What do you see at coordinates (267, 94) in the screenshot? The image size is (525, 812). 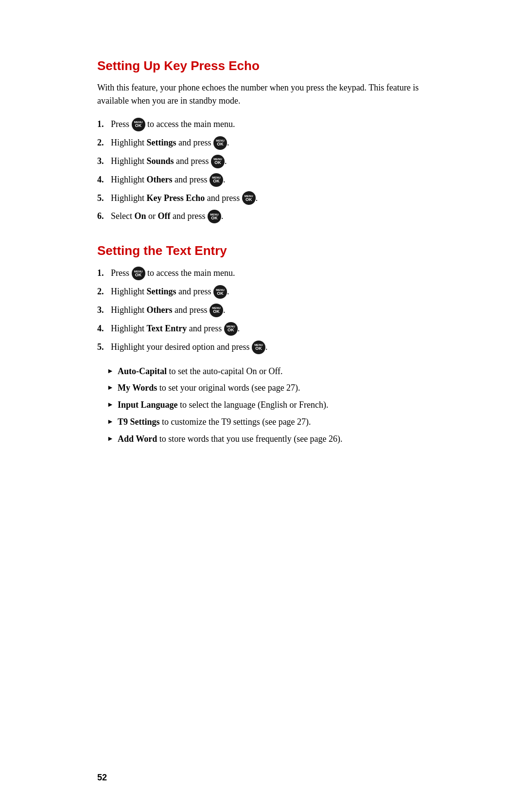 I see `section1-intro: With this feature, your phone echoes the…` at bounding box center [267, 94].